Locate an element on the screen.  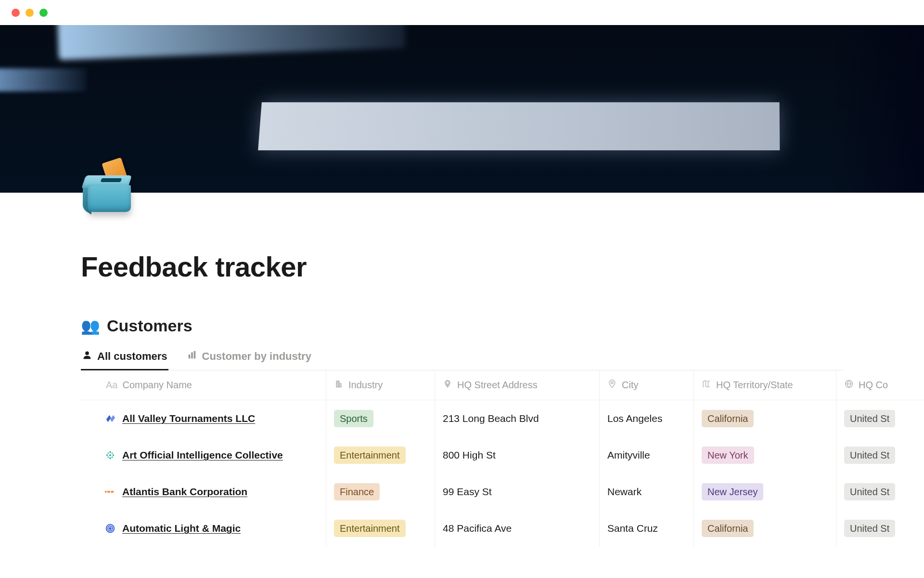
window-maximize-button is located at coordinates (43, 13).